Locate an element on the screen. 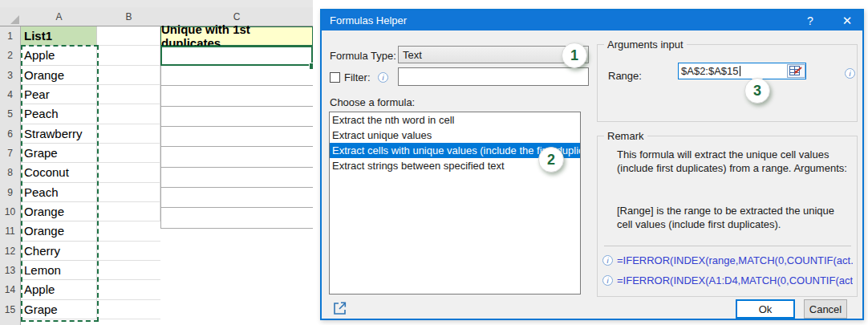 The height and width of the screenshot is (325, 868). row-header-1: 1 is located at coordinates (10, 37).